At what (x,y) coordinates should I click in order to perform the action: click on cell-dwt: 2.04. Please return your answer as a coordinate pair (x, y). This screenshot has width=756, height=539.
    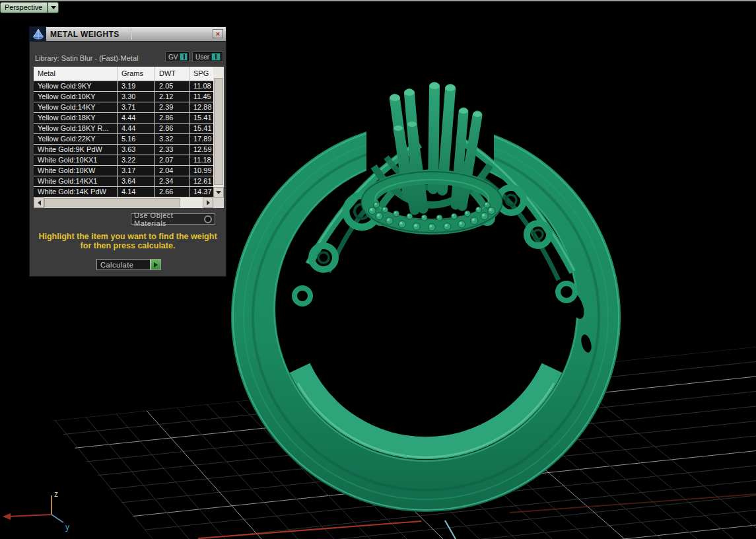
    Looking at the image, I should click on (172, 171).